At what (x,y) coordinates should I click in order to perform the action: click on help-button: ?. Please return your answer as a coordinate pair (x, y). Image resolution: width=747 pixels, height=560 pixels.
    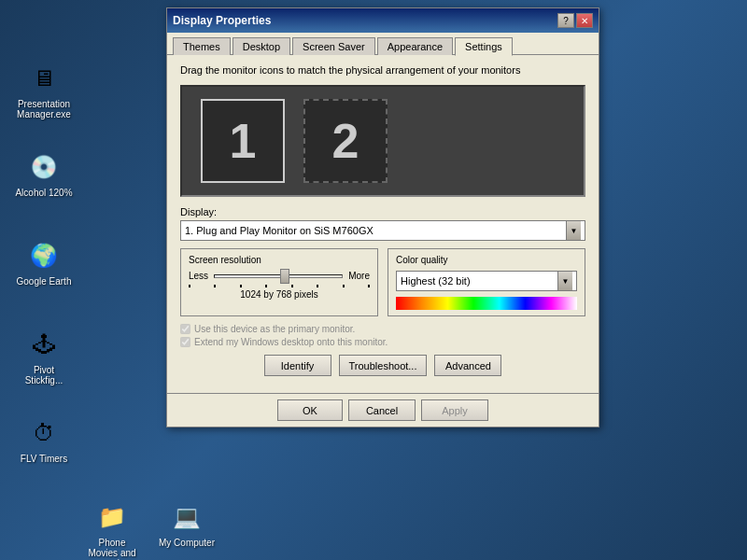
    Looking at the image, I should click on (566, 21).